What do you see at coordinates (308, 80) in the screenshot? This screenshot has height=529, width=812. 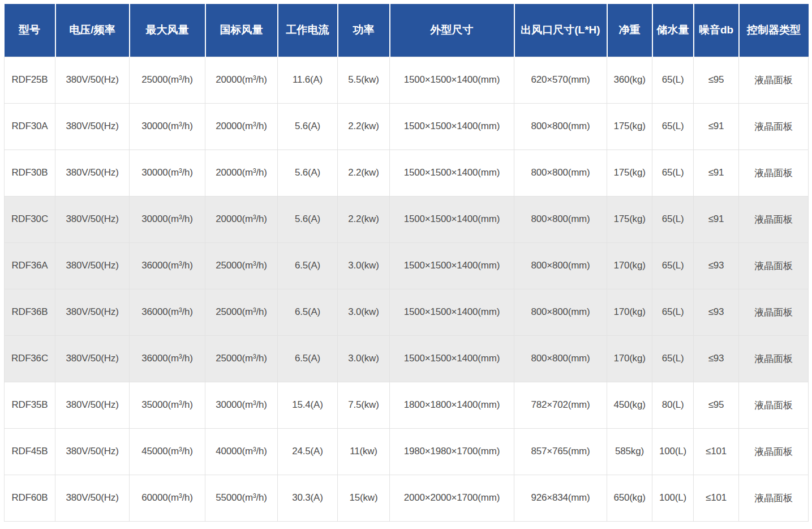 I see `table-cell: 11.6(A)` at bounding box center [308, 80].